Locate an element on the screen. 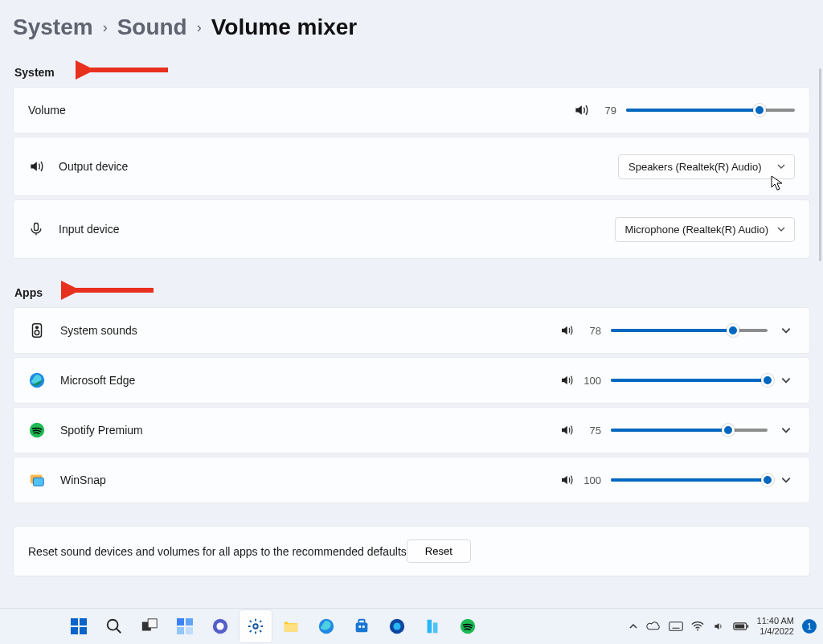 The width and height of the screenshot is (823, 644). app-name: WinSnap is located at coordinates (84, 480).